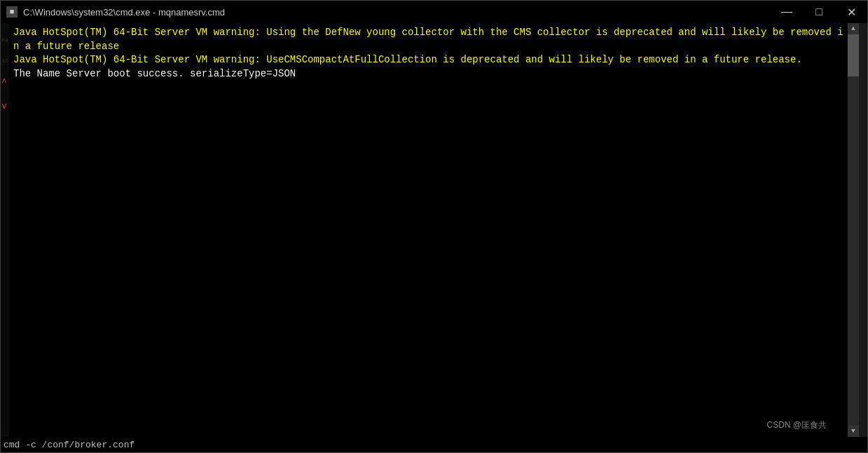 The image size is (868, 453). What do you see at coordinates (853, 230) in the screenshot?
I see `scrollbar-track` at bounding box center [853, 230].